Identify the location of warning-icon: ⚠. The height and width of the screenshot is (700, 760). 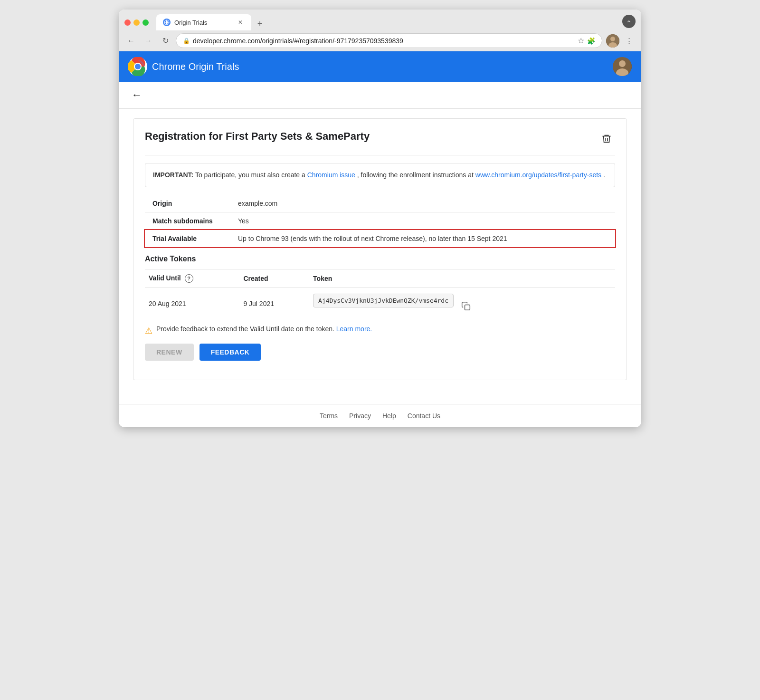
(149, 331).